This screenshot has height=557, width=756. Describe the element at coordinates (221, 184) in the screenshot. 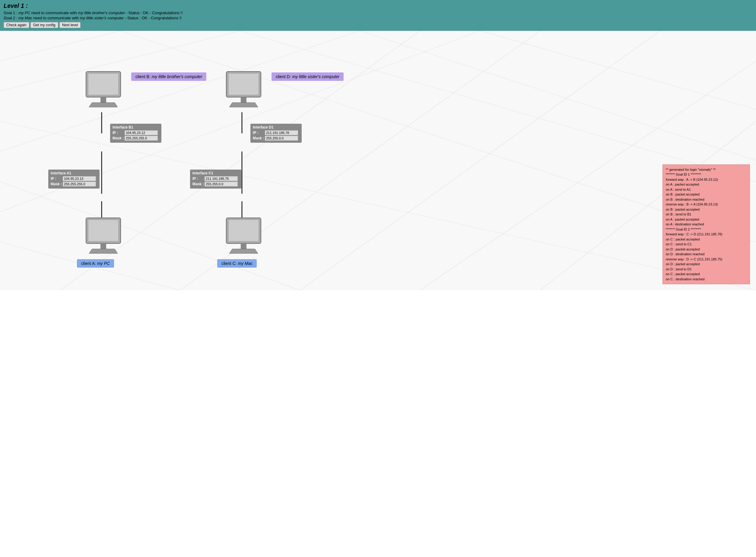

I see `c1-mask-input` at that location.